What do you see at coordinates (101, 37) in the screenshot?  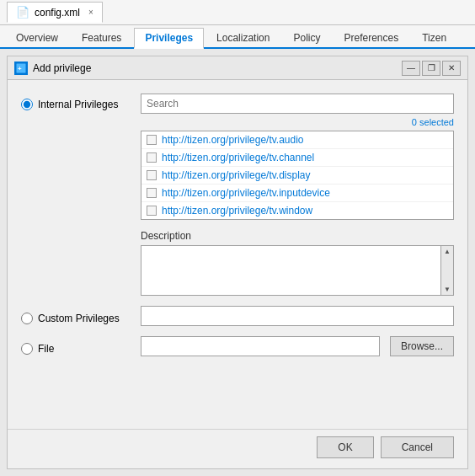 I see `tab-features: Features` at bounding box center [101, 37].